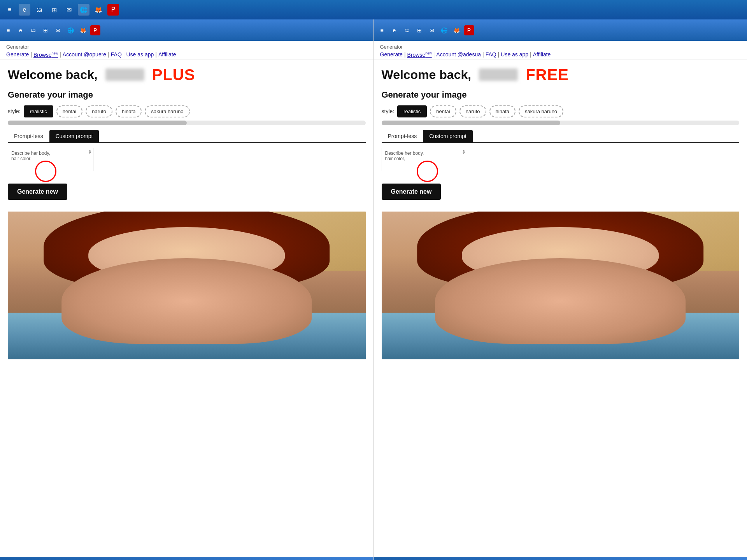 Image resolution: width=747 pixels, height=560 pixels. Describe the element at coordinates (419, 30) in the screenshot. I see `right-chrome-store: ⊞` at that location.